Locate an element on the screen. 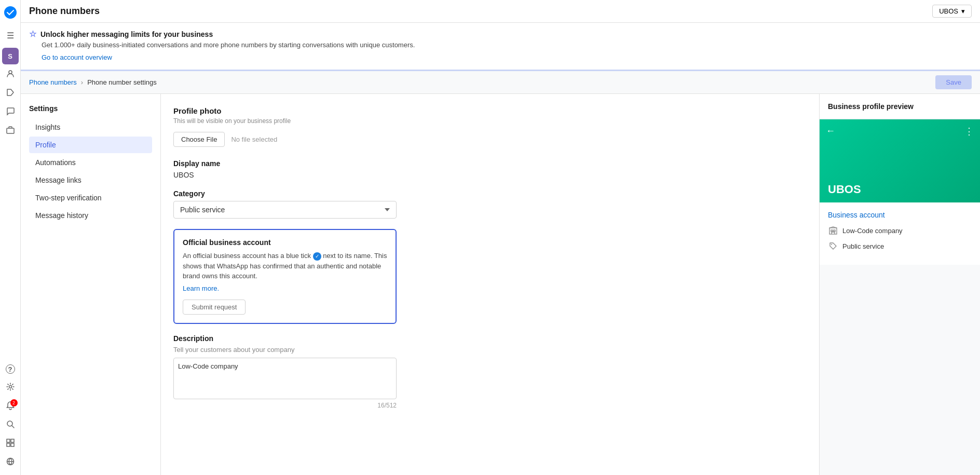  labels-button is located at coordinates (10, 93).